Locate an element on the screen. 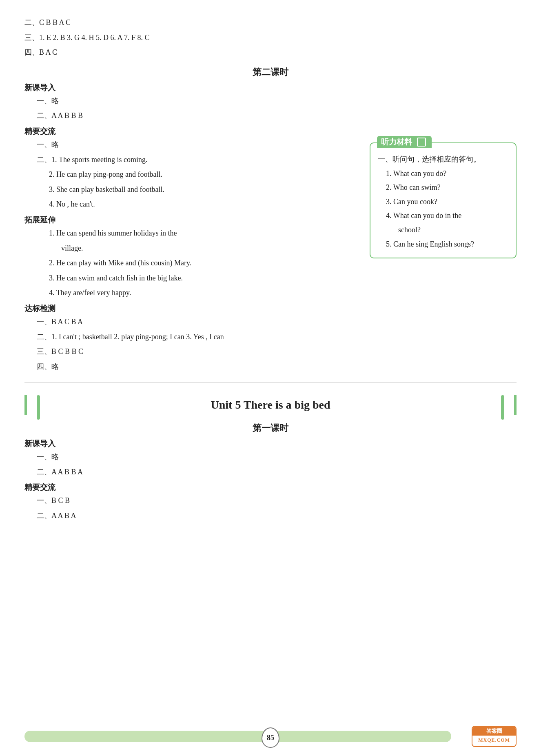  section-header-2: 第二课时 is located at coordinates (270, 72).